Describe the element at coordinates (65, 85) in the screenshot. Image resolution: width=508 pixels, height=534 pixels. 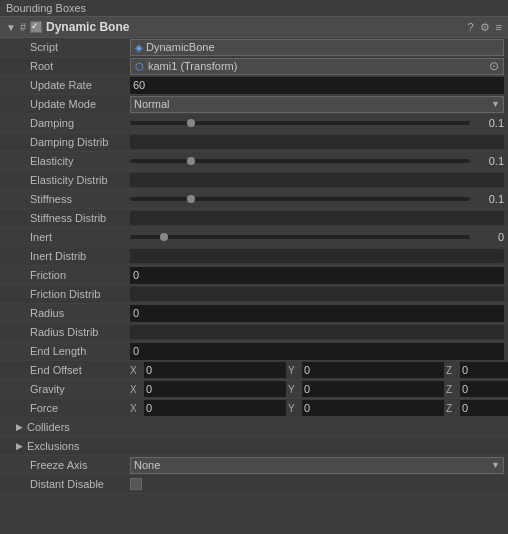
I see `row-label: Update Rate` at that location.